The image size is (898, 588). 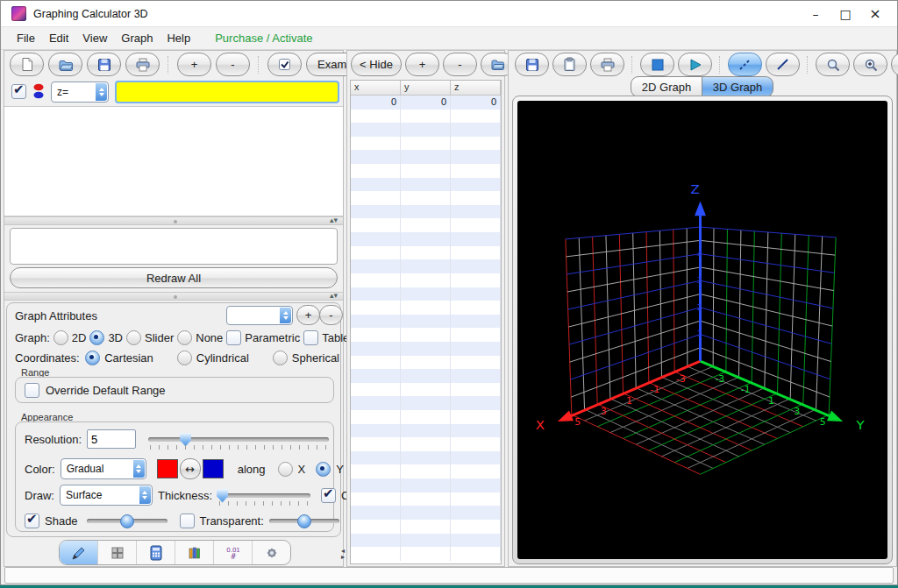 What do you see at coordinates (156, 552) in the screenshot?
I see `tool-calculator-button` at bounding box center [156, 552].